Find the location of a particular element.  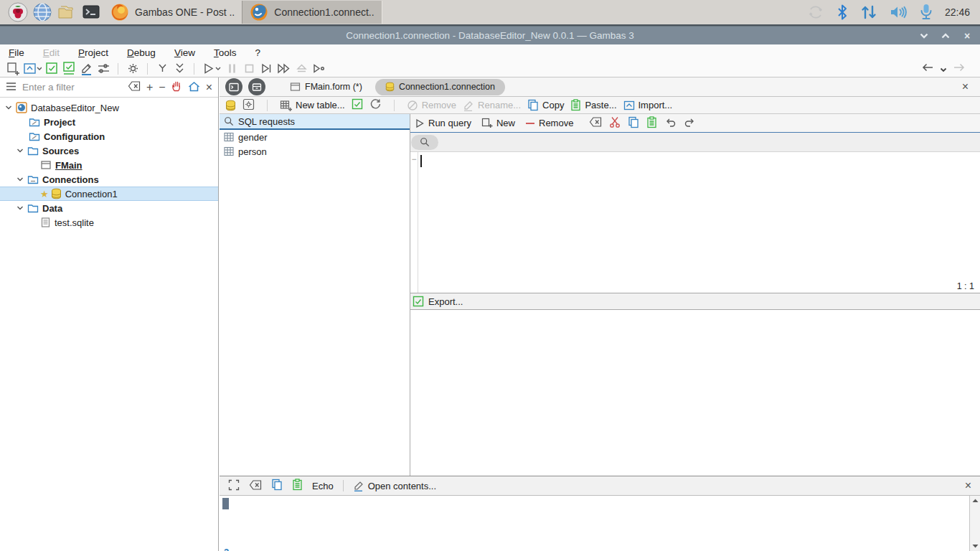

history-forward-icon is located at coordinates (959, 69).